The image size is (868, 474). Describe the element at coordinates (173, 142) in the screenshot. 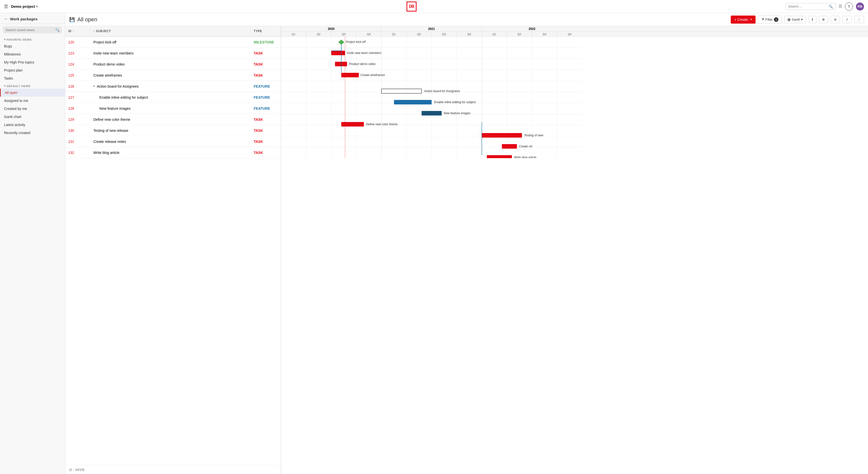

I see `table-row: 131 Create release notes TASK` at that location.